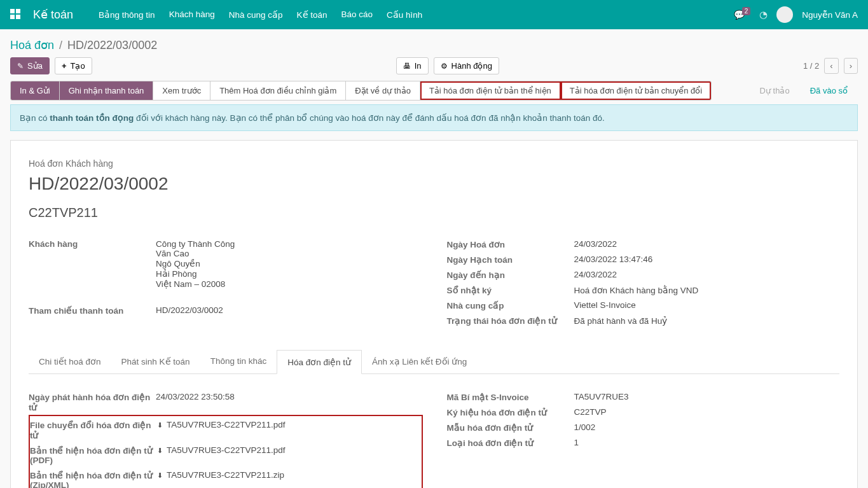  What do you see at coordinates (225, 282) in the screenshot?
I see `left-column: Khách hàng Công ty Thành Công Văn Cao Ng…` at bounding box center [225, 282].